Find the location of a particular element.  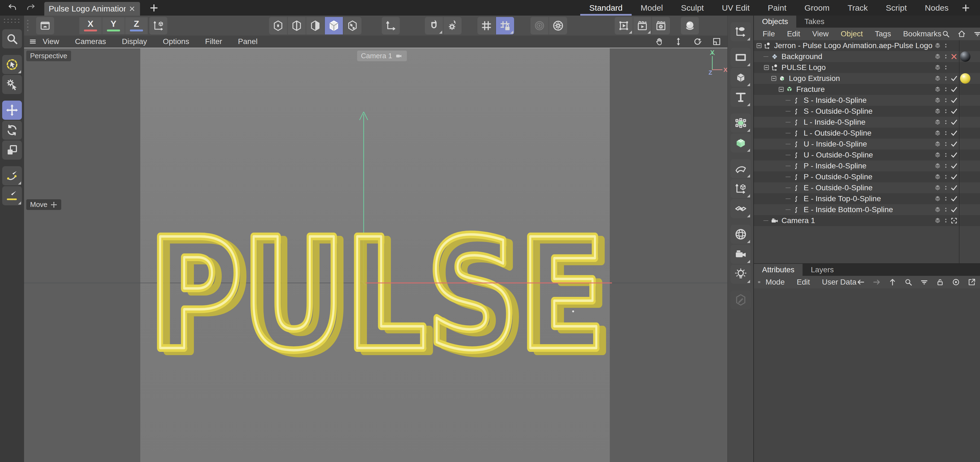

tree-row-jerron-pulse-logo-animation-aep-pulse-logo-animation: Jerron - Pulse Logo Animation.aep-Pulse … is located at coordinates (867, 46).